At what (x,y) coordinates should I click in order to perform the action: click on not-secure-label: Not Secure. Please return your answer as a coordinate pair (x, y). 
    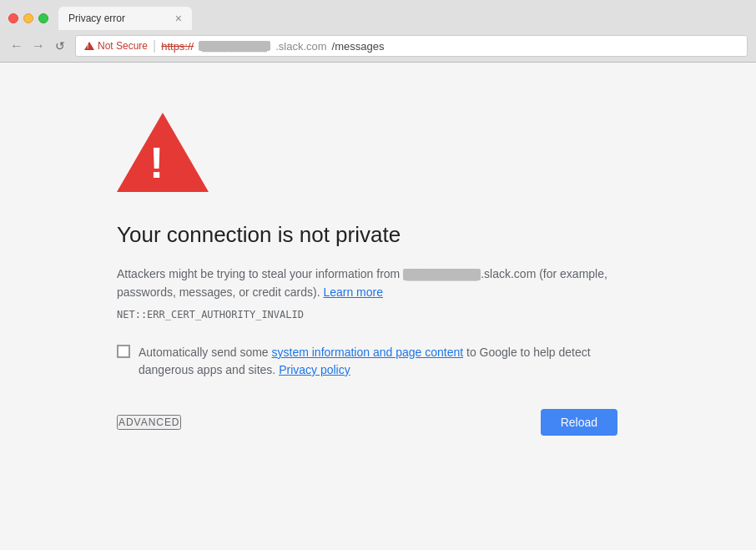
    Looking at the image, I should click on (123, 46).